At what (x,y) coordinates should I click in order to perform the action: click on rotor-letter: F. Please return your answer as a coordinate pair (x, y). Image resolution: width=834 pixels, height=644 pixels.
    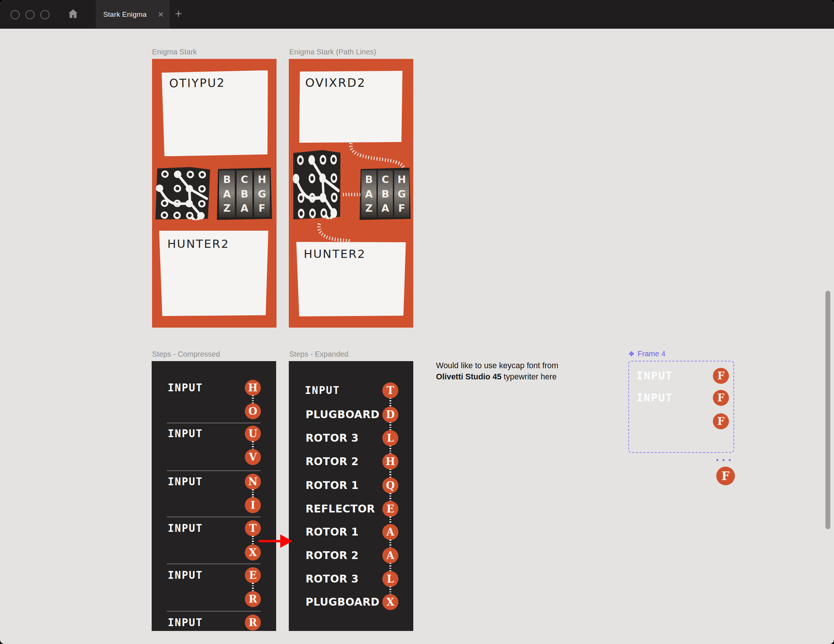
    Looking at the image, I should click on (262, 208).